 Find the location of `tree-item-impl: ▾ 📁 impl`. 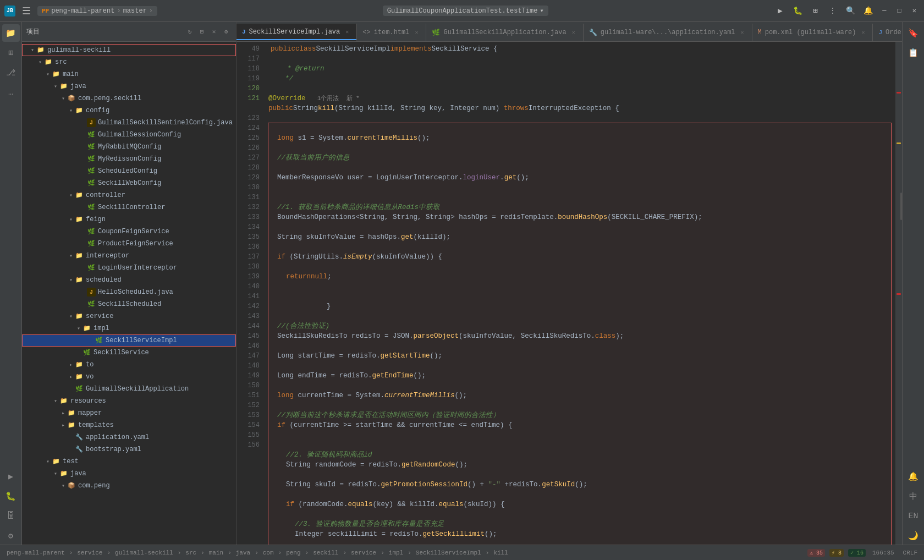

tree-item-impl: ▾ 📁 impl is located at coordinates (129, 328).